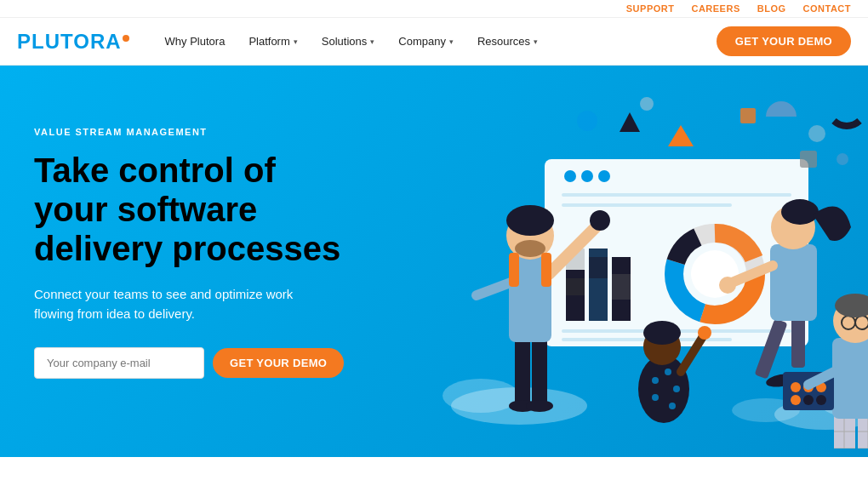 This screenshot has width=868, height=480. I want to click on blog-link: BLOG, so click(772, 9).